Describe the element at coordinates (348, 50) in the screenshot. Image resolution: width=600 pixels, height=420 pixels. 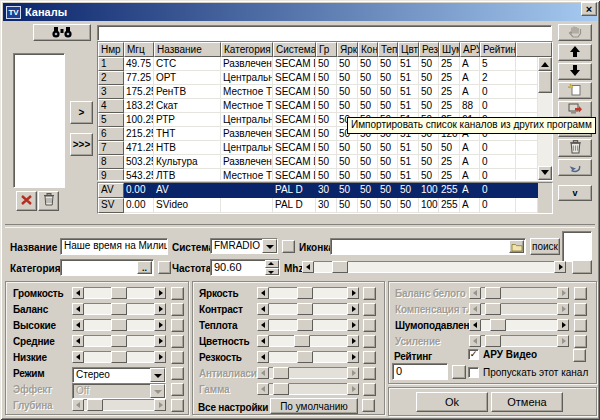
I see `column-header-6: Ярк` at that location.